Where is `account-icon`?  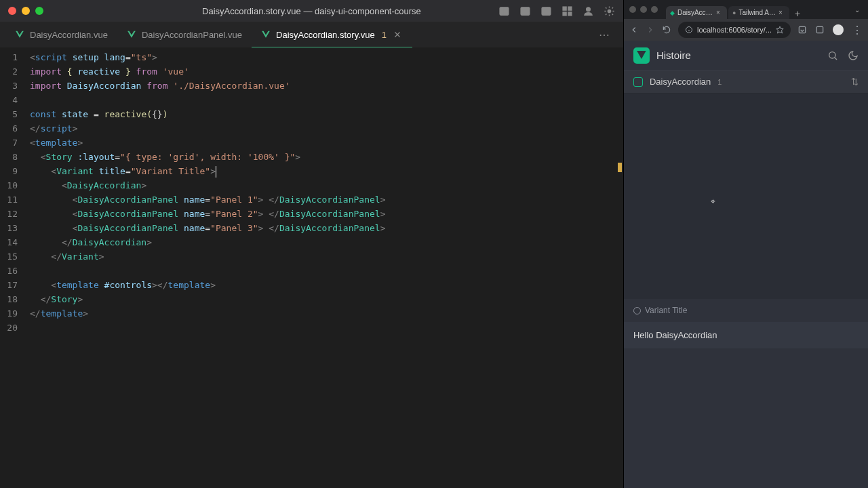
account-icon is located at coordinates (589, 11).